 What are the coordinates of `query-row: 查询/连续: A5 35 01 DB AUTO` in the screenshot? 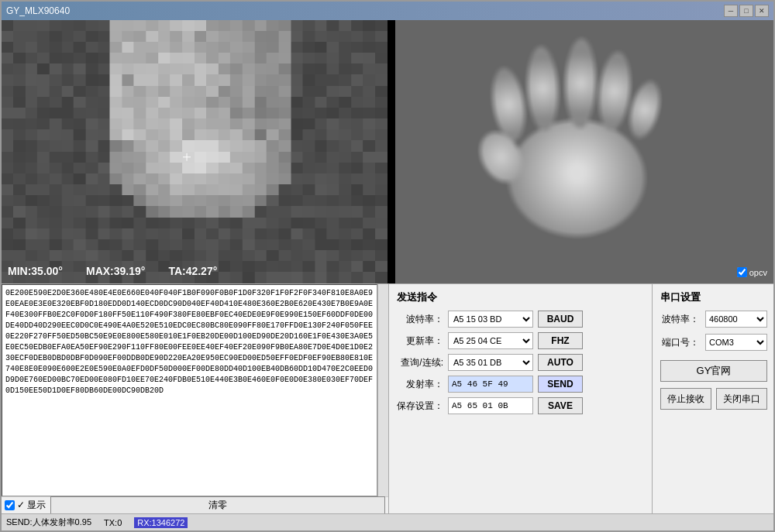 It's located at (521, 362).